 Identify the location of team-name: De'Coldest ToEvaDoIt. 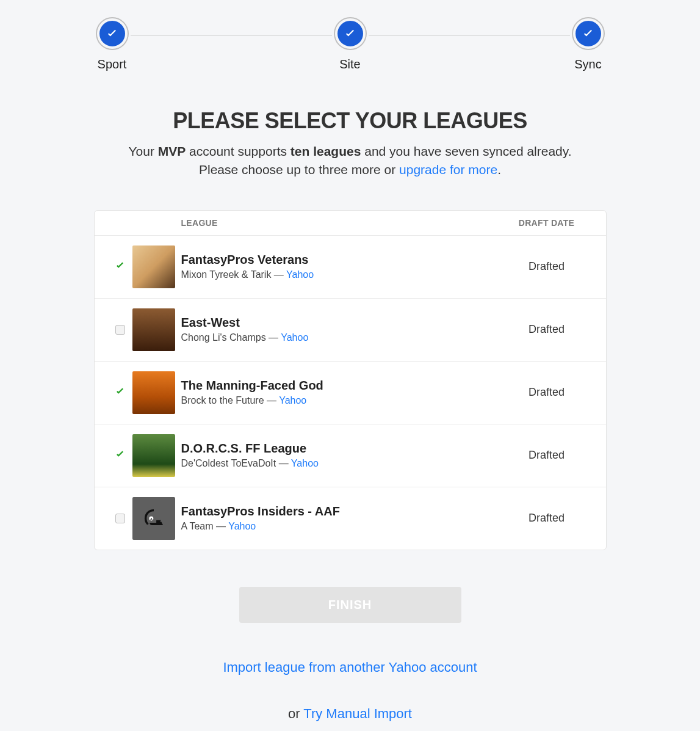
(229, 463).